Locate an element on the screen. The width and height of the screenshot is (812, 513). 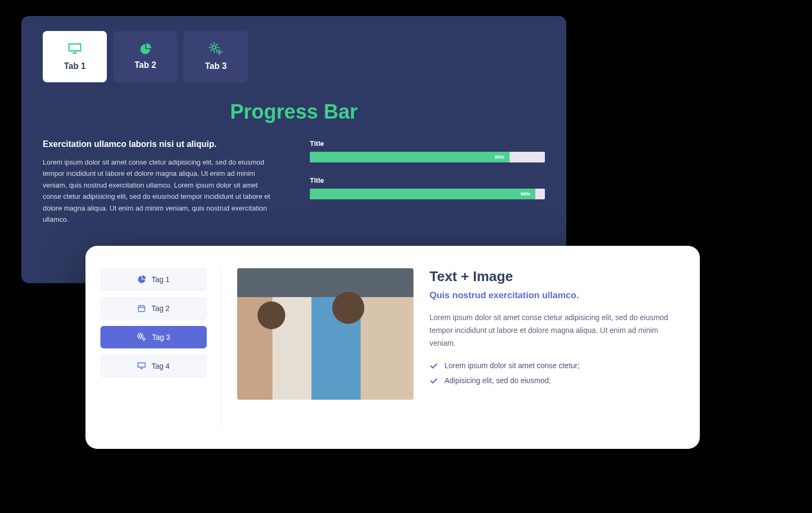
tag-label: Tag 1 is located at coordinates (160, 279).